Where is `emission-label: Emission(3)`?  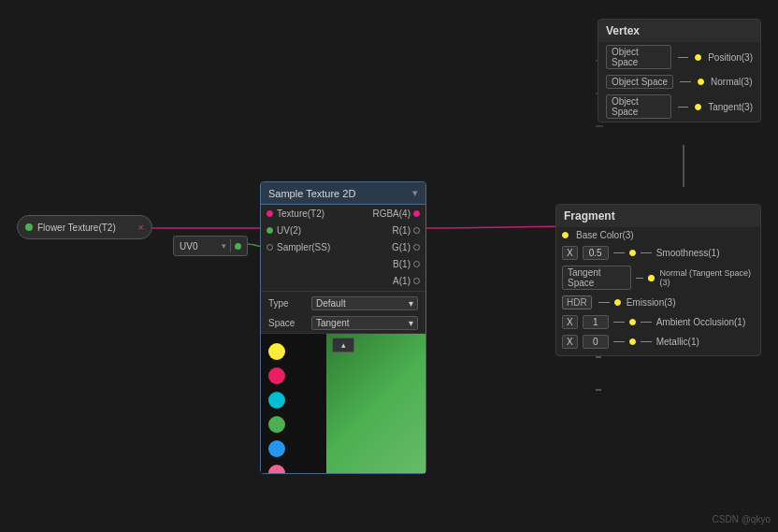
emission-label: Emission(3) is located at coordinates (651, 303).